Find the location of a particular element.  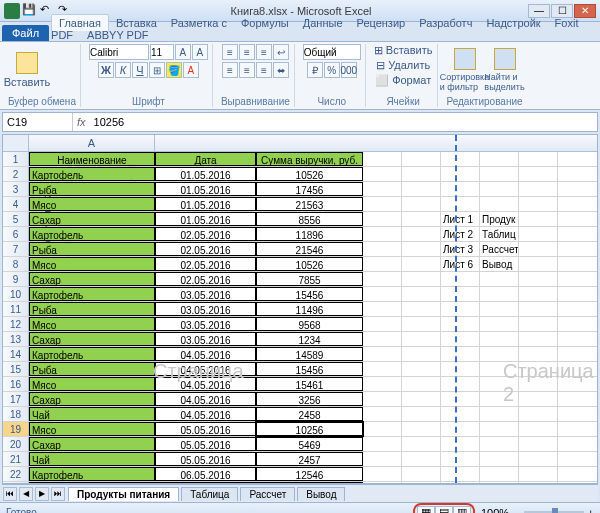

table-row: 3Рыба01.05.201617456 is located at coordinates (300, 190).